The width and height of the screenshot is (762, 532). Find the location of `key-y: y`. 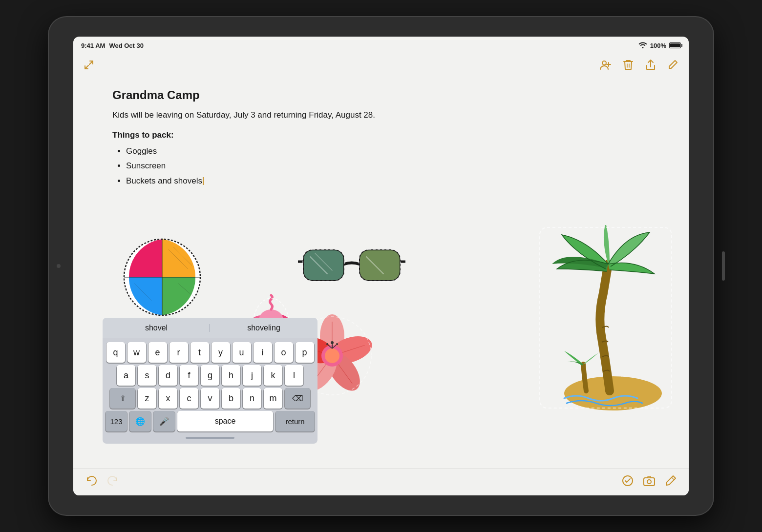

key-y: y is located at coordinates (221, 352).